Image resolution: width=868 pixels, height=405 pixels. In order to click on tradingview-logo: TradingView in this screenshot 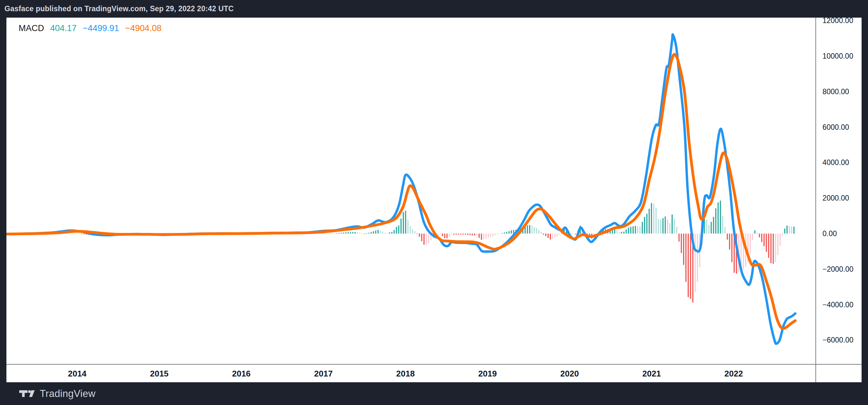, I will do `click(57, 394)`.